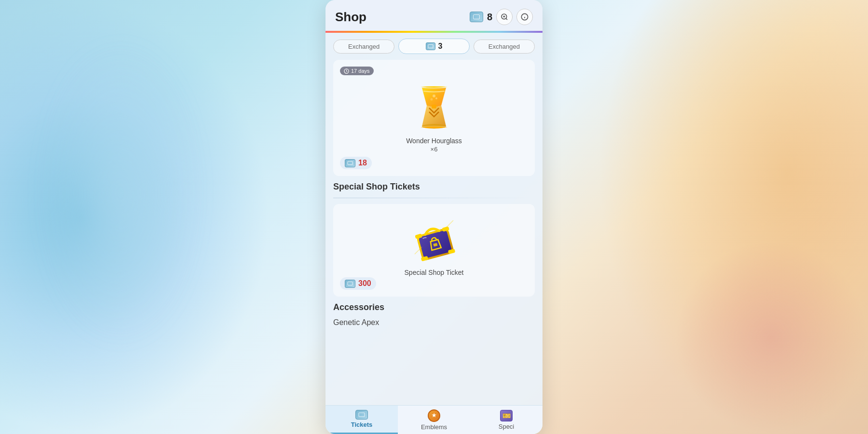 The height and width of the screenshot is (434, 868). What do you see at coordinates (434, 272) in the screenshot?
I see `special-ticket-name: Special Shop Ticket` at bounding box center [434, 272].